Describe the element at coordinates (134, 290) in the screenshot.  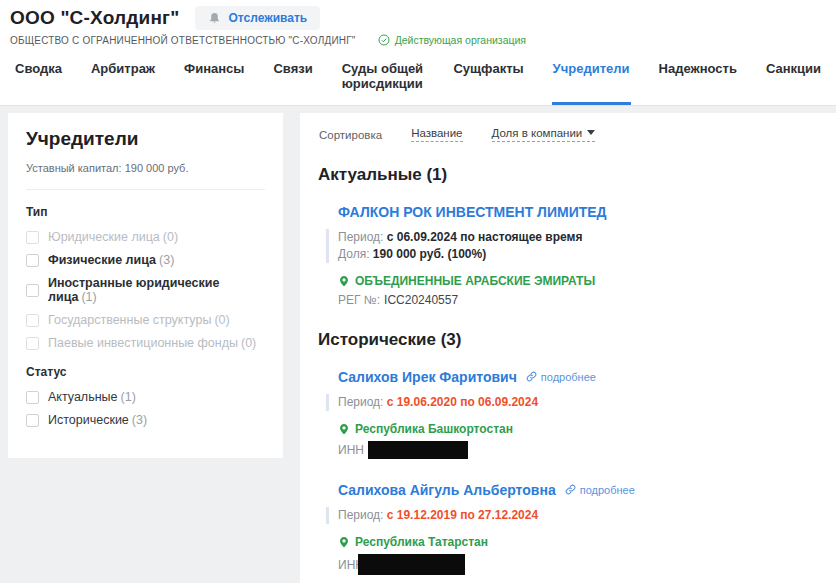
I see `filter-label: Иностранные юридические лица` at that location.